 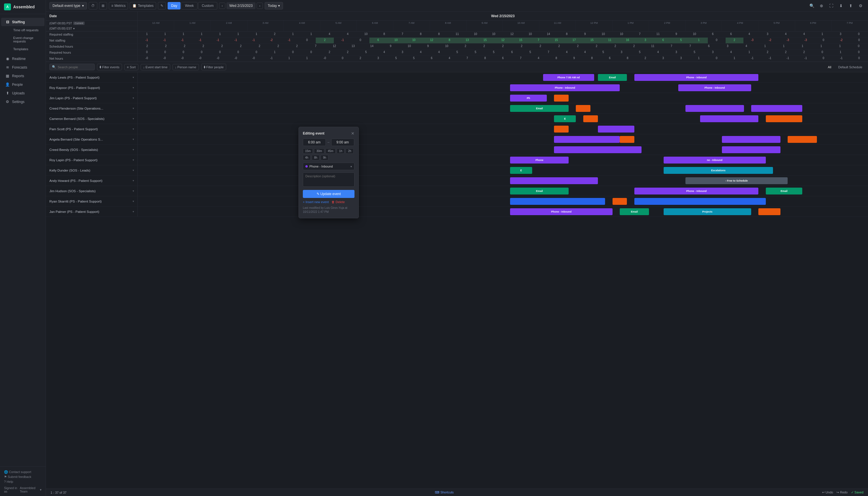 I want to click on event-start-btn: ↓ Event start time, so click(x=155, y=67).